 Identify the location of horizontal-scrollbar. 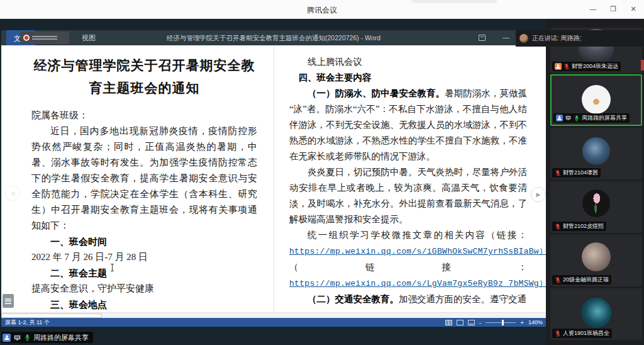
(274, 315).